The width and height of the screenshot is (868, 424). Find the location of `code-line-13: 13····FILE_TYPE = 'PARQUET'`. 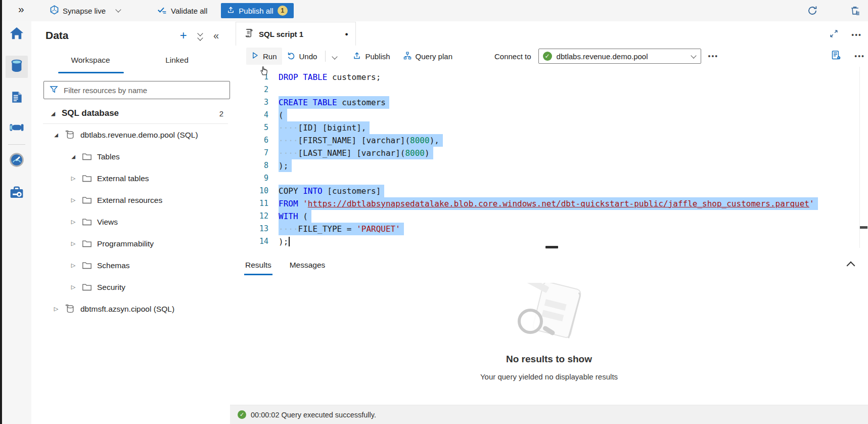

code-line-13: 13····FILE_TYPE = 'PARQUET' is located at coordinates (549, 229).